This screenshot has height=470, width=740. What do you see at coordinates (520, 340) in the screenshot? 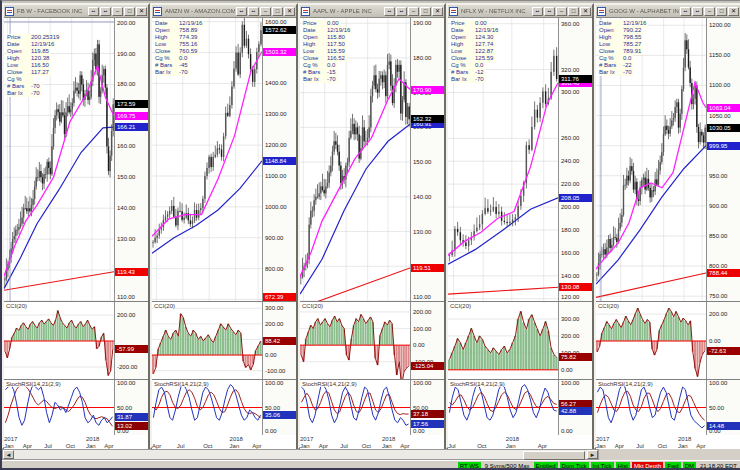
I see `cci-pane: CCI(20)300.00200.00100.000.0075.82` at bounding box center [520, 340].